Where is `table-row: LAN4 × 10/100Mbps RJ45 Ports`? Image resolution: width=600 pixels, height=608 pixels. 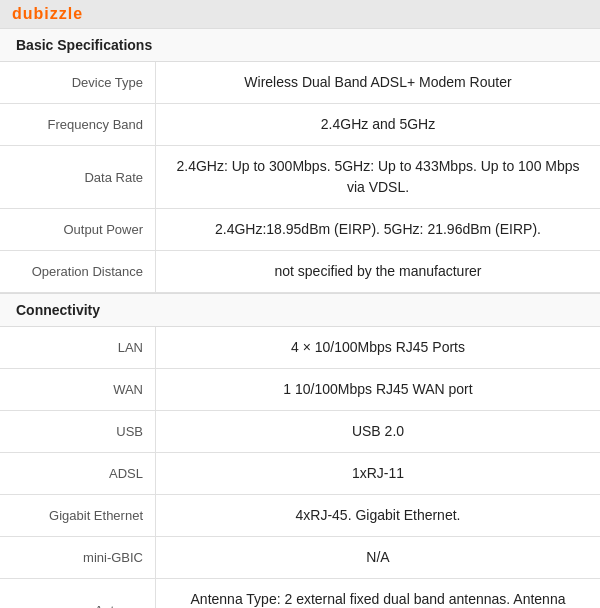
table-row: LAN4 × 10/100Mbps RJ45 Ports is located at coordinates (300, 348).